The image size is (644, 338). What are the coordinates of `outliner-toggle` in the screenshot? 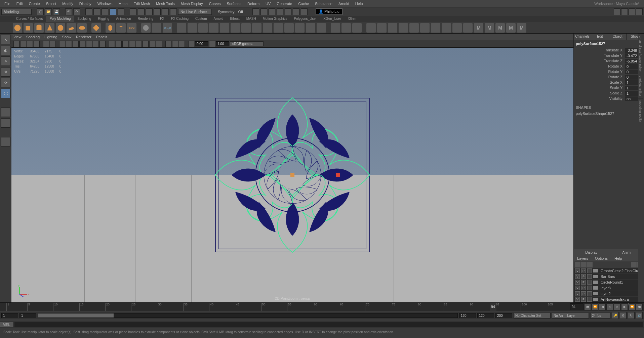 It's located at (6, 142).